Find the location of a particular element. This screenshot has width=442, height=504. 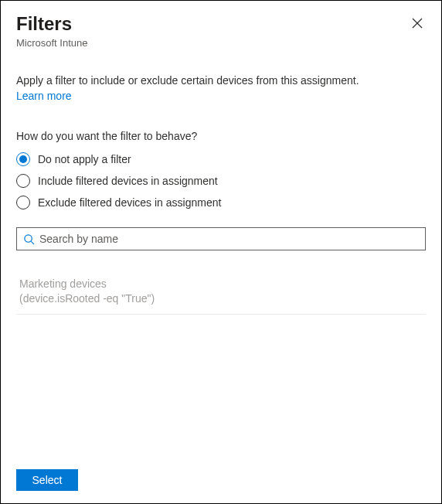

filter-results-list: Marketing devices (device.isRooted -eq "… is located at coordinates (221, 294).